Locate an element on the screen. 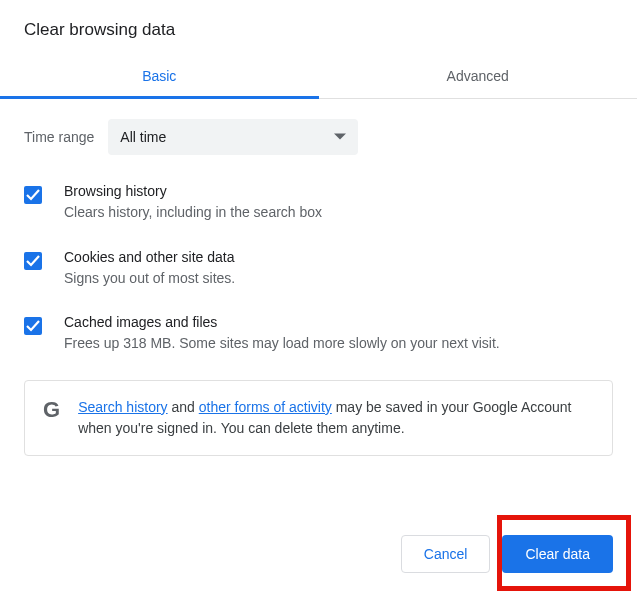 The image size is (637, 597). google-g-icon: G is located at coordinates (52, 410).